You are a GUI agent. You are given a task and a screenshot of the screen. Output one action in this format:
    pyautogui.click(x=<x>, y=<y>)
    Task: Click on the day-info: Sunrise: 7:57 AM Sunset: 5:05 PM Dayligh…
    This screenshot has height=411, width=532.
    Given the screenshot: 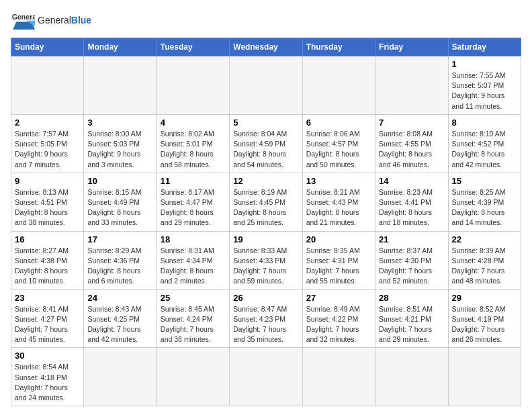 What is the action you would take?
    pyautogui.click(x=47, y=149)
    